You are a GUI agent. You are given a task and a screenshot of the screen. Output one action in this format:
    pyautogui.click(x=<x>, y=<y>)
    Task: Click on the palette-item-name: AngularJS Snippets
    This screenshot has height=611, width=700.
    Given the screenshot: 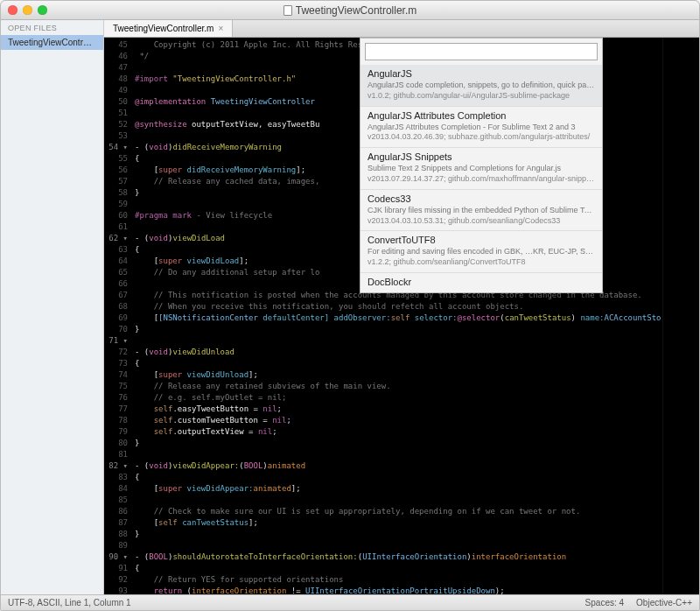 What is the action you would take?
    pyautogui.click(x=481, y=157)
    